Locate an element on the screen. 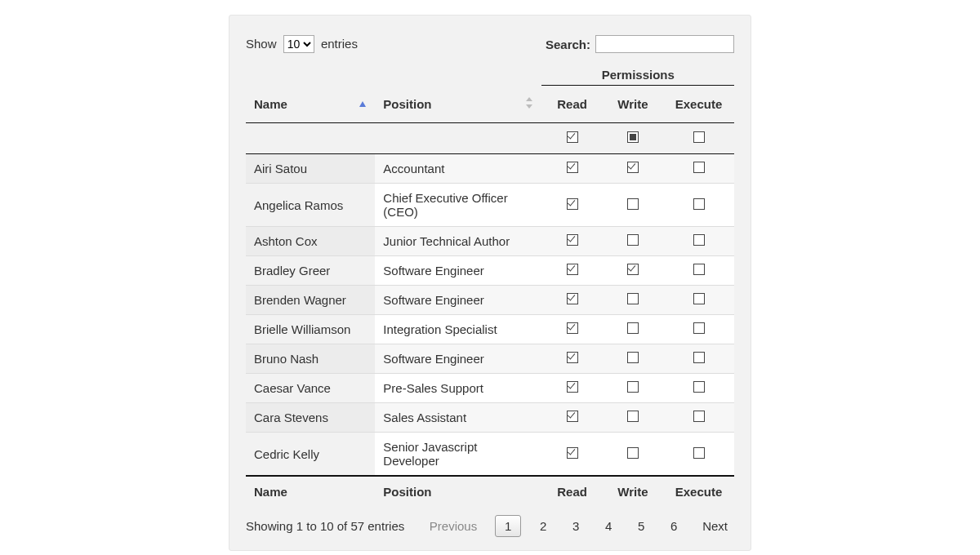 This screenshot has width=980, height=555. cell-name: Bruno Nash is located at coordinates (310, 359).